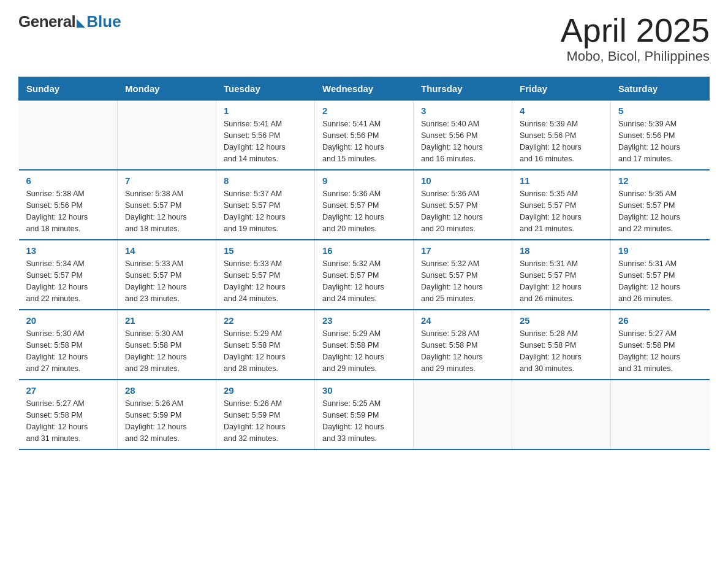 Image resolution: width=728 pixels, height=563 pixels. Describe the element at coordinates (463, 275) in the screenshot. I see `calendar-cell: 17Sunrise: 5:32 AMSunset: 5:57 PMDayligh…` at that location.